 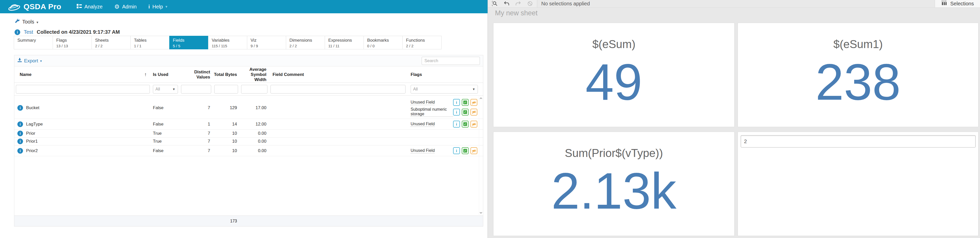 I want to click on tab-tables: Tables 1 / 1, so click(x=150, y=43).